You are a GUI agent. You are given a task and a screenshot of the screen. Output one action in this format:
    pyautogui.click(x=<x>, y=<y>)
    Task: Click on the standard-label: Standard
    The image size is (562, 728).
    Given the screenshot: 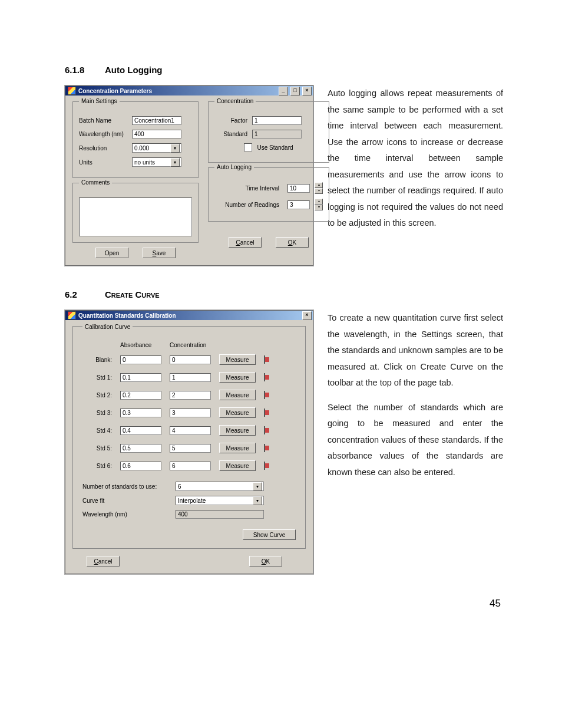 What is the action you would take?
    pyautogui.click(x=231, y=134)
    